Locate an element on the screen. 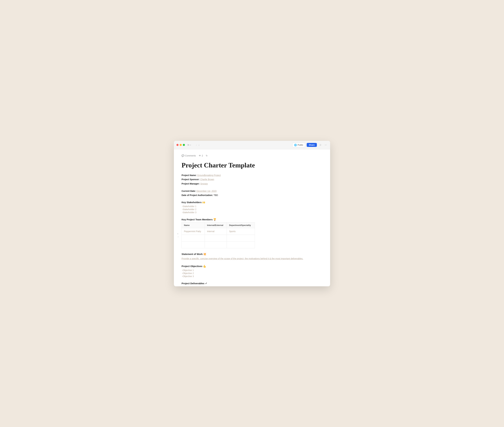 The image size is (504, 427). team-table: Name Internal/External Department/Specia… is located at coordinates (218, 235).